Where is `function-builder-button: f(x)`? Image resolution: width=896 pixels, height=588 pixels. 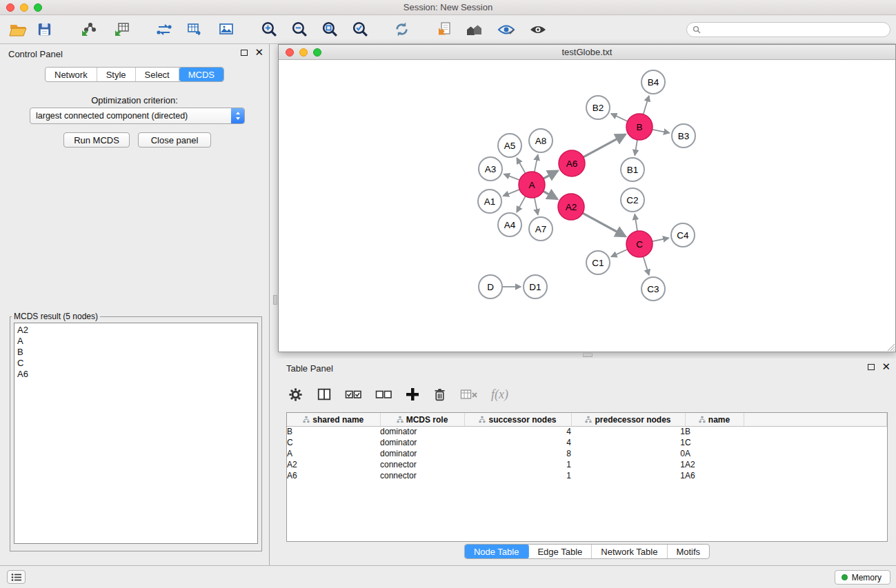
function-builder-button: f(x) is located at coordinates (499, 394).